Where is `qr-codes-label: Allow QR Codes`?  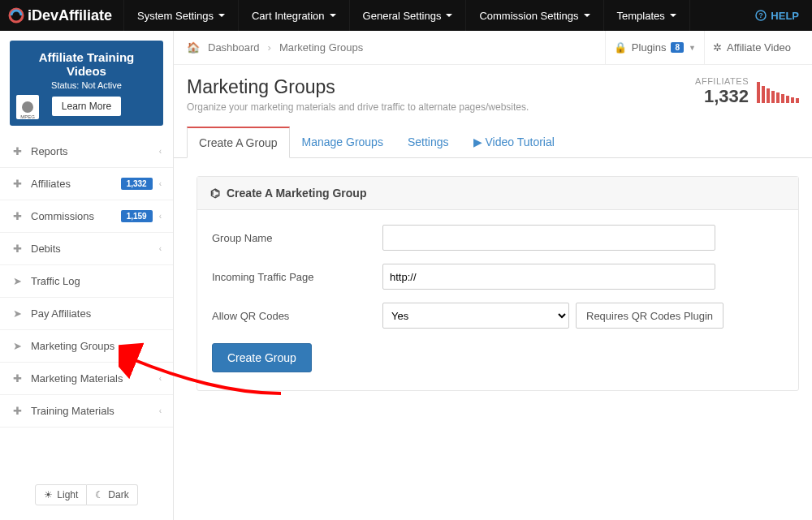 qr-codes-label: Allow QR Codes is located at coordinates (297, 316).